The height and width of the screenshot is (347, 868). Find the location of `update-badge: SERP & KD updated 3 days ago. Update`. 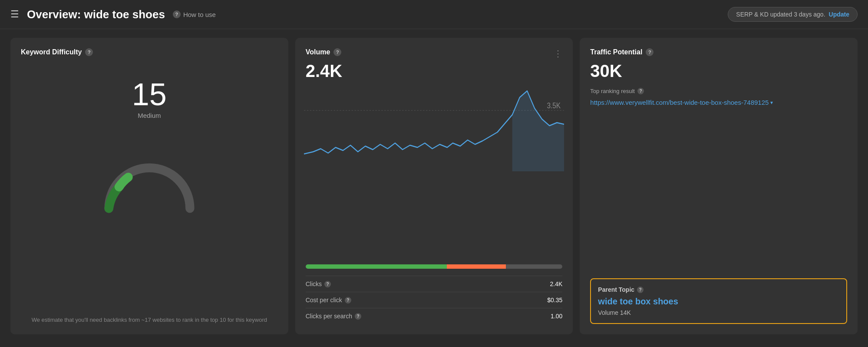

update-badge: SERP & KD updated 3 days ago. Update is located at coordinates (793, 14).